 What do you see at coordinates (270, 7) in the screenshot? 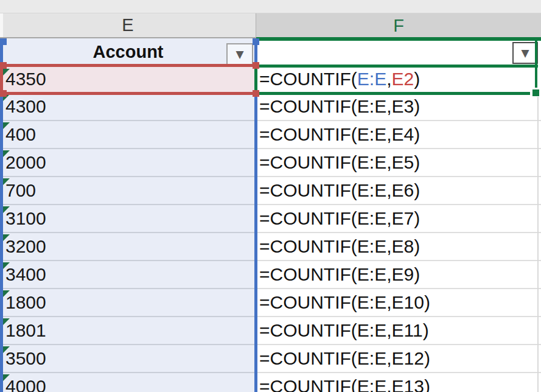
I see `top-strip` at bounding box center [270, 7].